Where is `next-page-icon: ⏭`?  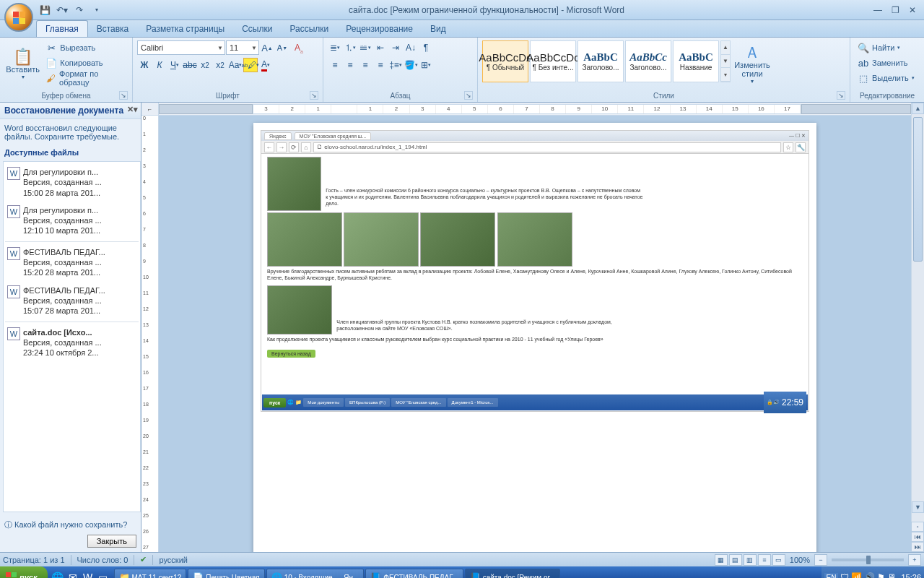
next-page-icon: ⏭ is located at coordinates (918, 547).